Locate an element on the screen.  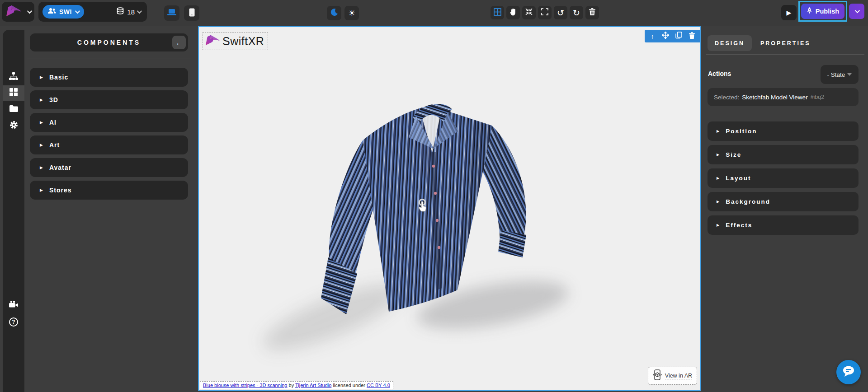
section-size: ▶ Size is located at coordinates (783, 154).